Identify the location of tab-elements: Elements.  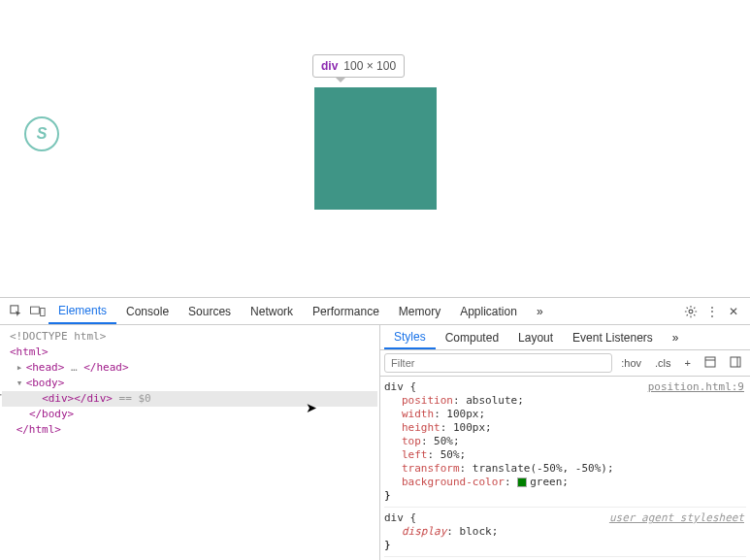
(82, 311).